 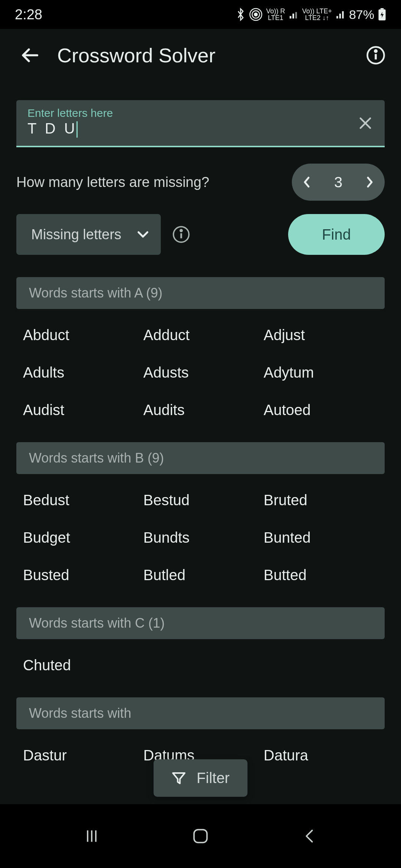 What do you see at coordinates (213, 778) in the screenshot?
I see `filter-label: Filter` at bounding box center [213, 778].